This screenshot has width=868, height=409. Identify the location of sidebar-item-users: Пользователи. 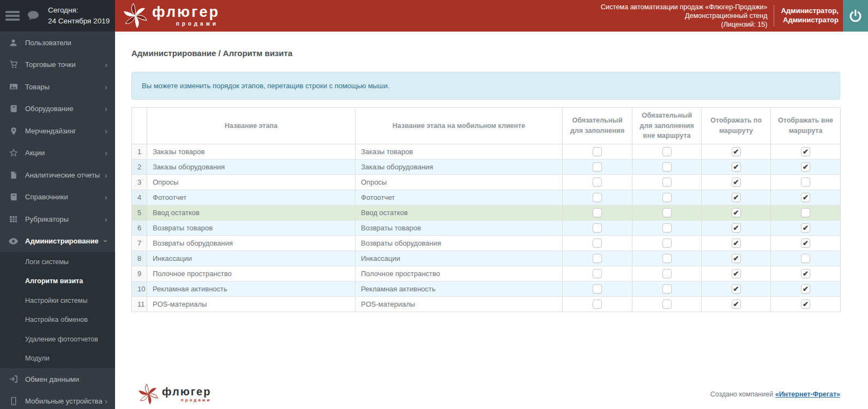
(58, 42).